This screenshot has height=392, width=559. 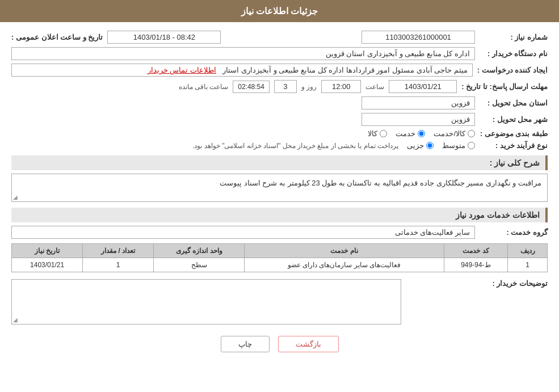 I want to click on purchase-type-label: نوع فرآیند خرید :, so click(x=514, y=145).